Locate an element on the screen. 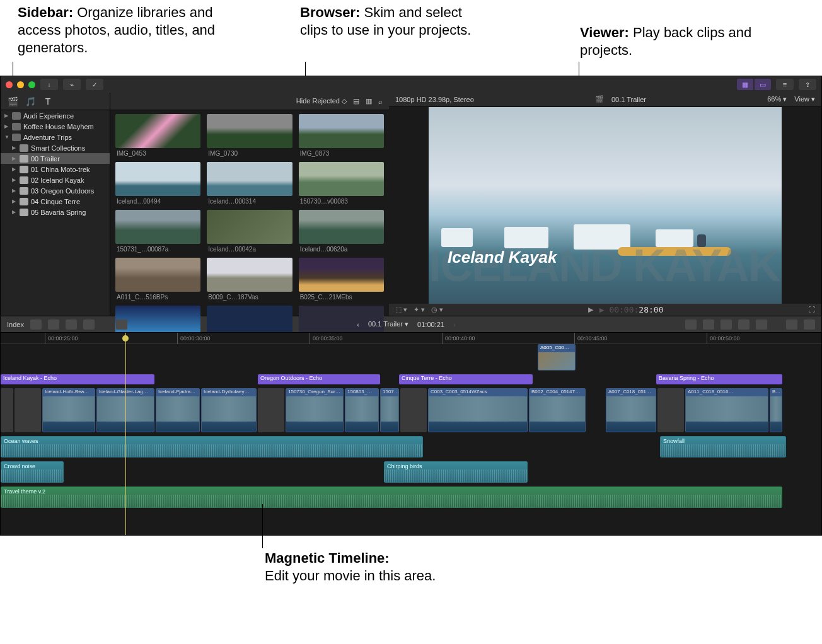  sidebar-item: ▶Audi Experience is located at coordinates (55, 116).